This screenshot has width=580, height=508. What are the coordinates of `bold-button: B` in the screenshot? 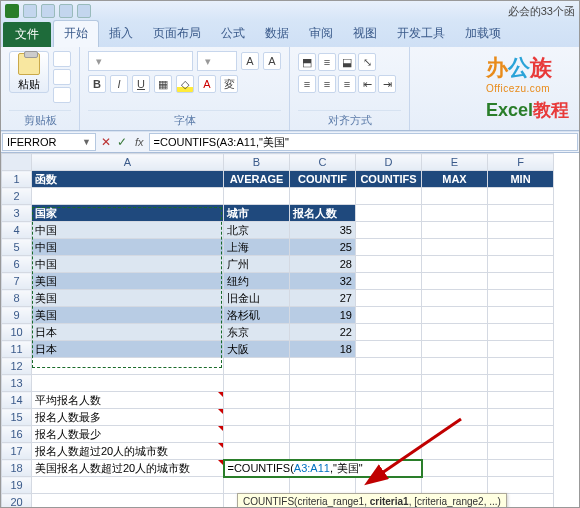 It's located at (97, 84).